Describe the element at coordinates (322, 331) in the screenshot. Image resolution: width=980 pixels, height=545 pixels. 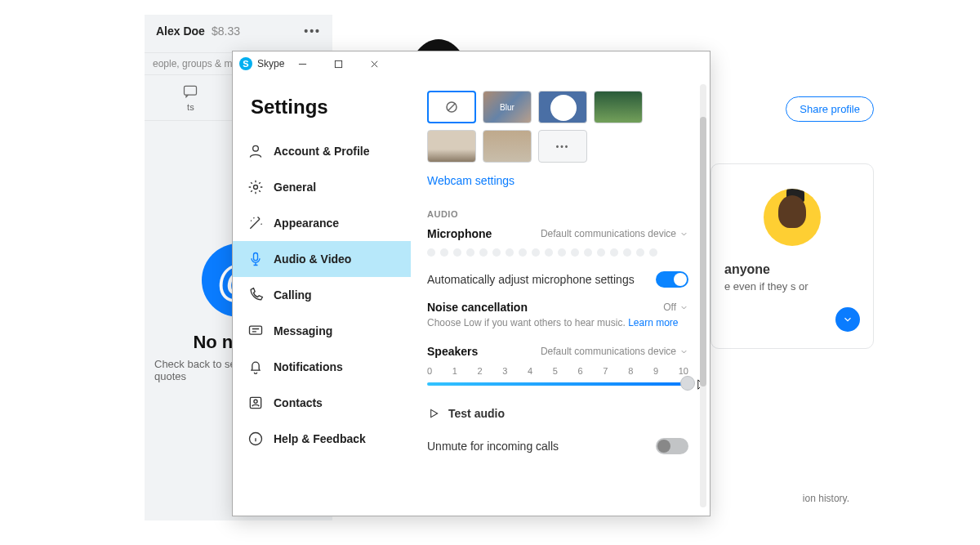
I see `nav-messaging: Messaging` at that location.